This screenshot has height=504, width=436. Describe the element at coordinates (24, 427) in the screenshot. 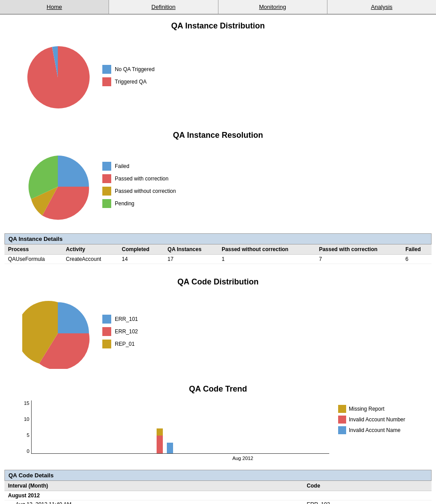

I see `y-axis: 15 10 5 0` at that location.